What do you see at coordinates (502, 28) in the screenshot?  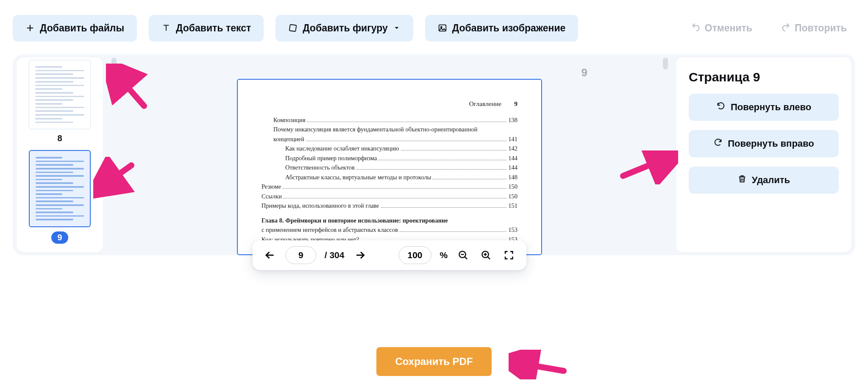 I see `add-image-button: Добавить изображение` at bounding box center [502, 28].